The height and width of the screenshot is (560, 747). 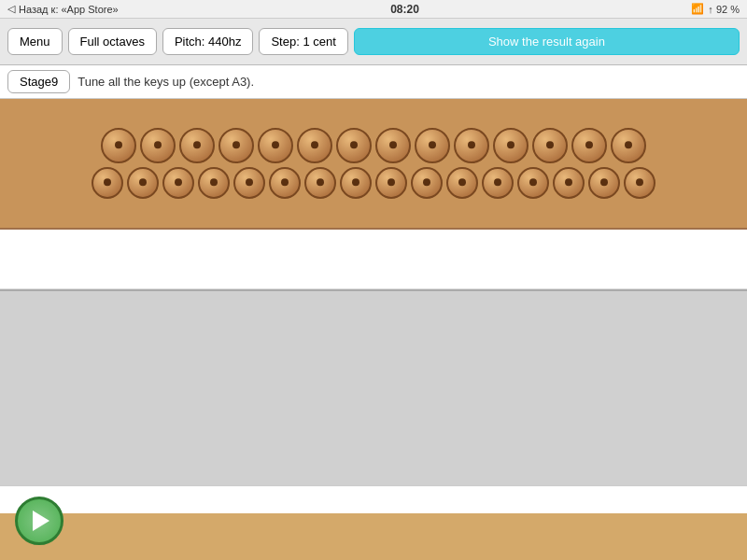 I want to click on status-time: 08:20, so click(x=405, y=9).